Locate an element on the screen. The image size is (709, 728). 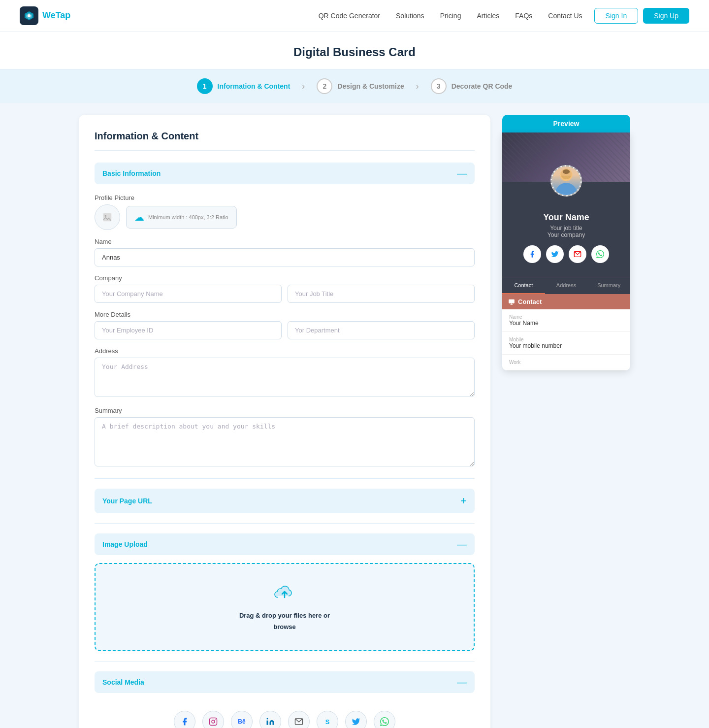
preview-em-icon is located at coordinates (578, 254).